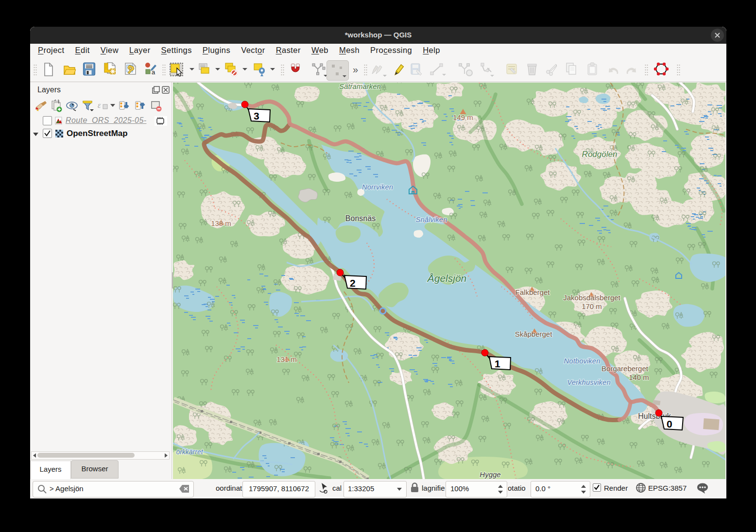 The image size is (756, 532). Describe the element at coordinates (498, 363) in the screenshot. I see `svg-text: 1` at that location.